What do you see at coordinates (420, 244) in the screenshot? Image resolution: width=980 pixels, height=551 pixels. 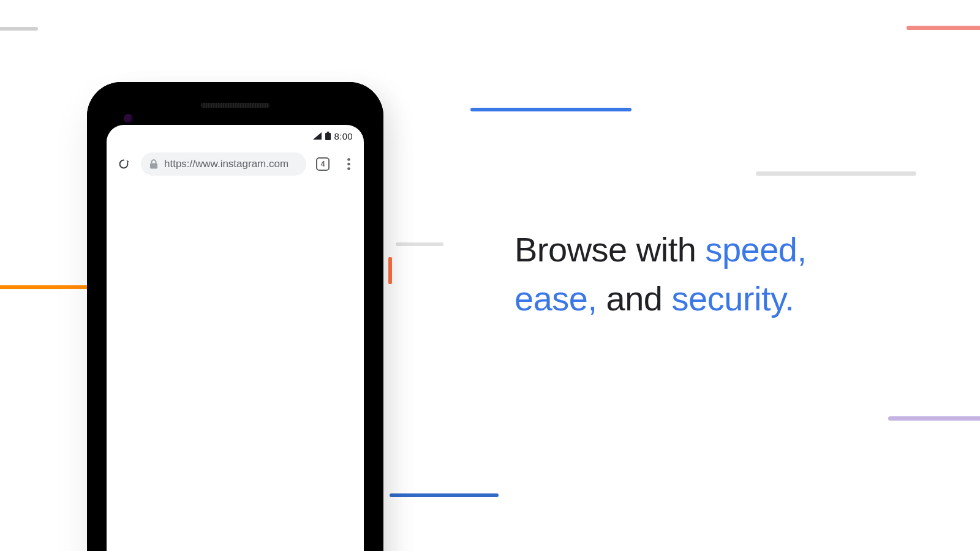 I see `decor-bar-grey-mid` at bounding box center [420, 244].